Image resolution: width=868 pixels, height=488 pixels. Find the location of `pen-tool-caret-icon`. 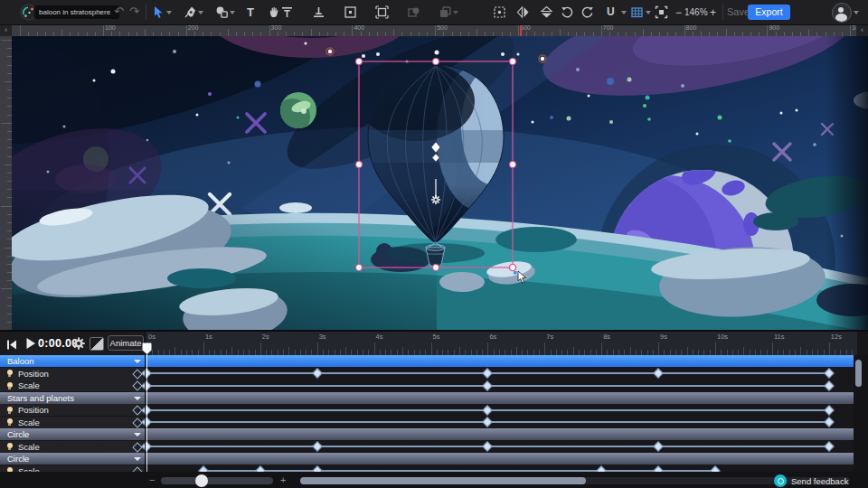

pen-tool-caret-icon is located at coordinates (201, 13).